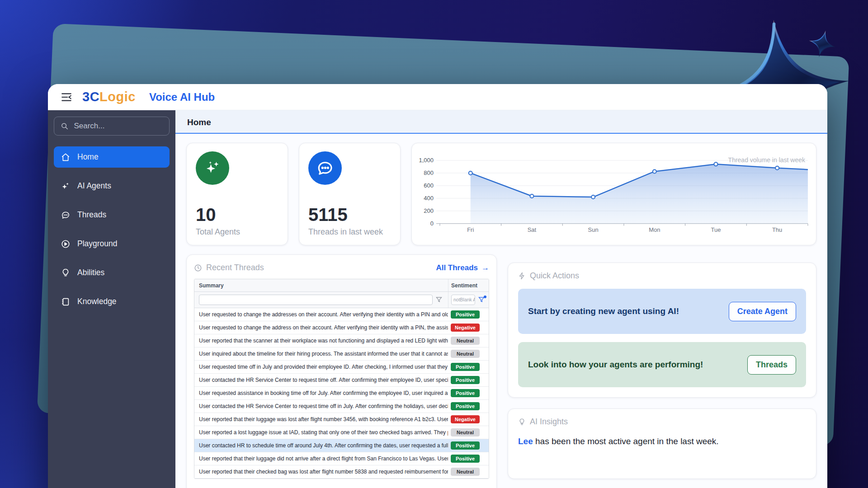 Image resolution: width=868 pixels, height=488 pixels. What do you see at coordinates (321, 446) in the screenshot?
I see `thread-summary-cell: User contacted HR to schedule time off a…` at bounding box center [321, 446].